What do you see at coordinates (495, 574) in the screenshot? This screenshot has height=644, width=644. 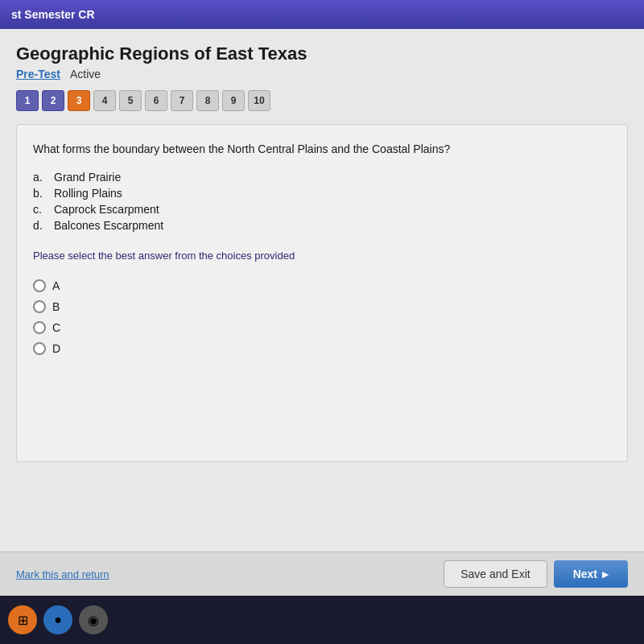 I see `save-exit-button: Save and Exit` at bounding box center [495, 574].